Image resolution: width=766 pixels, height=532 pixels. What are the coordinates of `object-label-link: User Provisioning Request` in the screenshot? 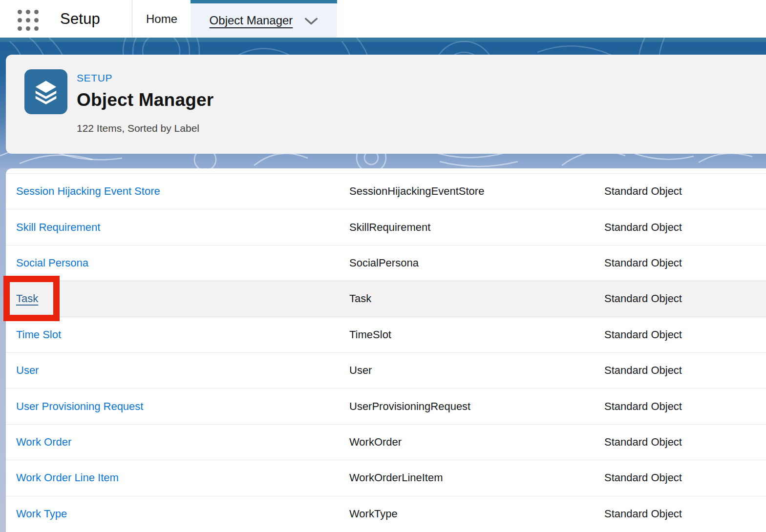 It's located at (80, 406).